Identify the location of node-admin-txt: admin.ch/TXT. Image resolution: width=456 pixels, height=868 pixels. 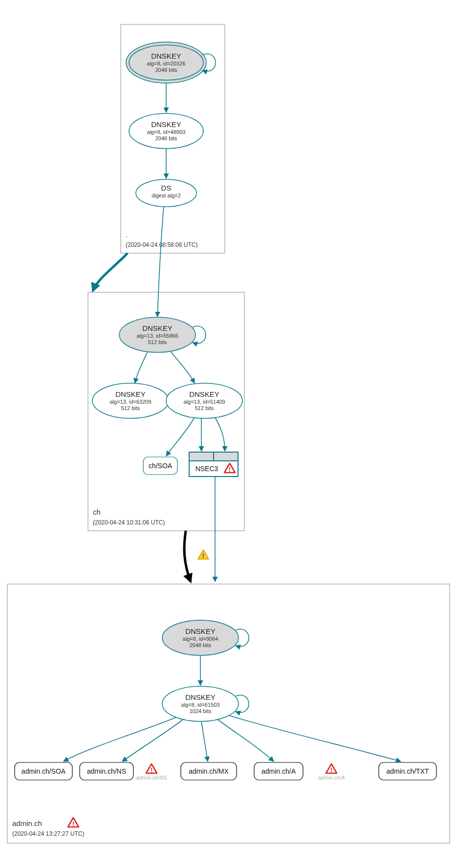
(408, 771).